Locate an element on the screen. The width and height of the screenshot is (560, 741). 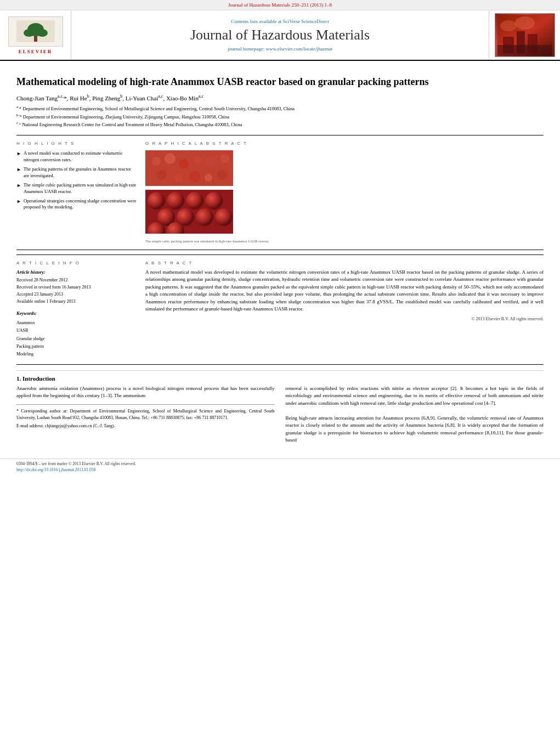
article-title: Mathematical modeling of high-rate Anamm… is located at coordinates (280, 82).